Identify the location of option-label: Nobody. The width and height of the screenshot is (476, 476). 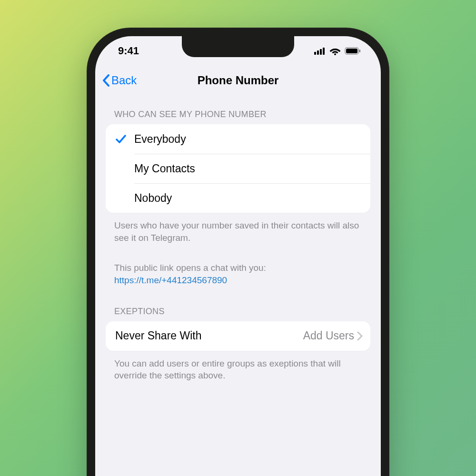
(153, 198).